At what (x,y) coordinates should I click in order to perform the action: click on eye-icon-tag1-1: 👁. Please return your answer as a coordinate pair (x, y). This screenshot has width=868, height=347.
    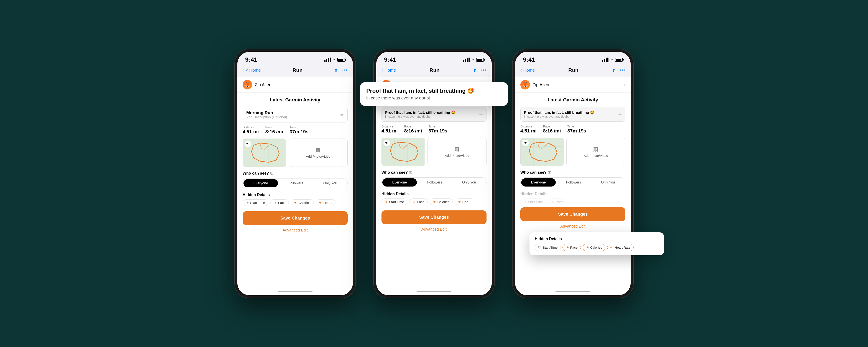
    Looking at the image, I should click on (247, 203).